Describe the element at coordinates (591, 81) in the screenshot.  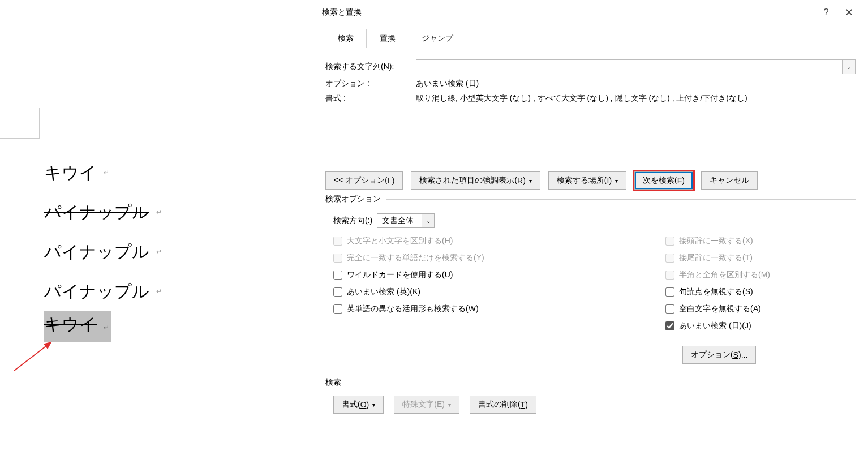
I see `find-form: 検索する文字列(N): ⌄ オプション : あいまい検索 (日) 書式 : 取り…` at that location.